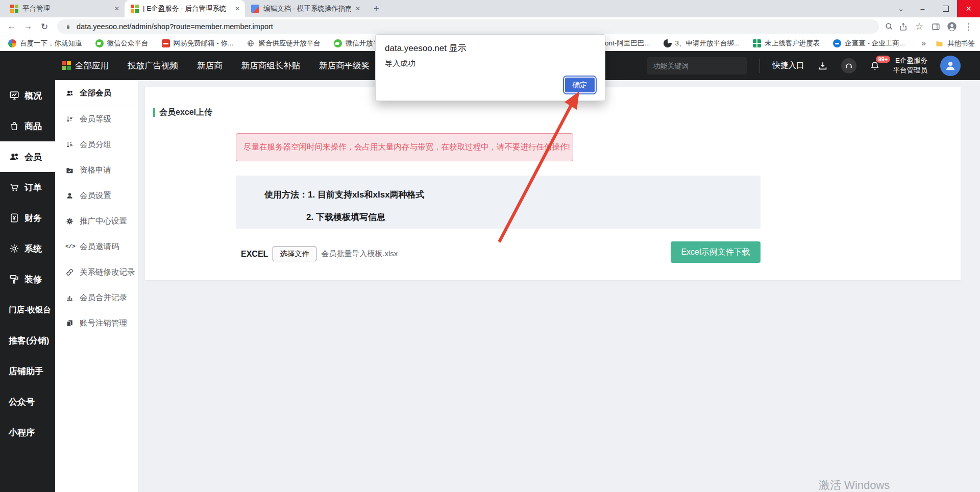 The height and width of the screenshot is (492, 980). I want to click on sidebar-item-finance: 财务, so click(28, 218).